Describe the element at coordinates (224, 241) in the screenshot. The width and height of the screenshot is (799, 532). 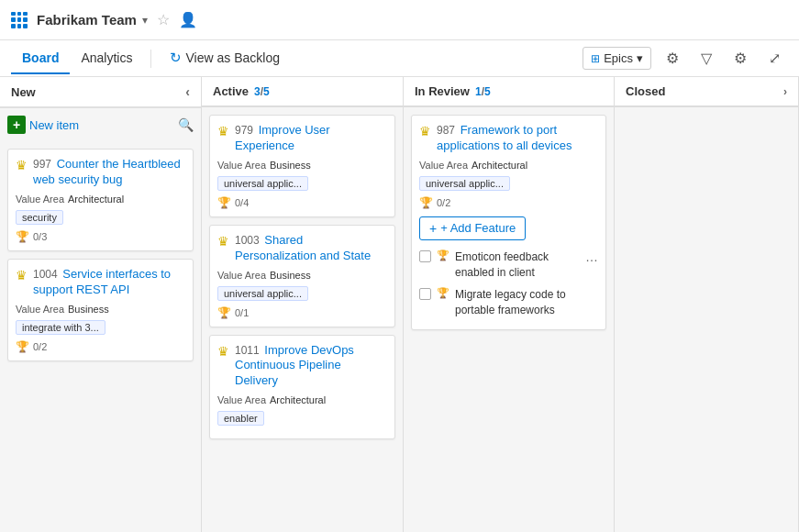
I see `crown-icon-1003: ♛` at that location.